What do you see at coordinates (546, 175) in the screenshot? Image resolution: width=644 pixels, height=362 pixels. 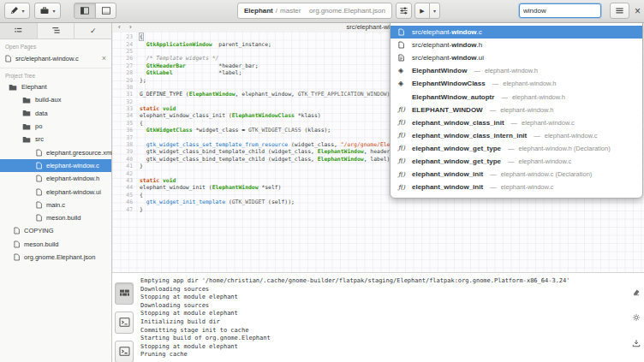 I see `result-location: elephant-window.c (Declaration)` at bounding box center [546, 175].